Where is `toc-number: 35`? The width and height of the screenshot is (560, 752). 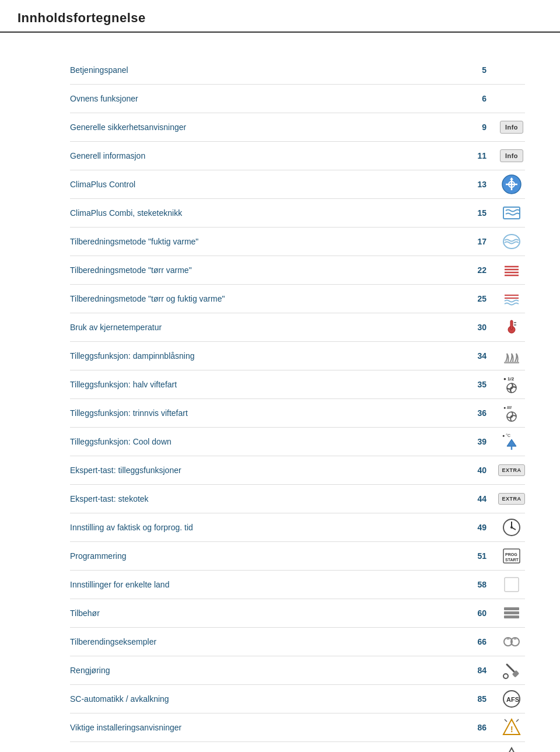
toc-number: 35 is located at coordinates (472, 384).